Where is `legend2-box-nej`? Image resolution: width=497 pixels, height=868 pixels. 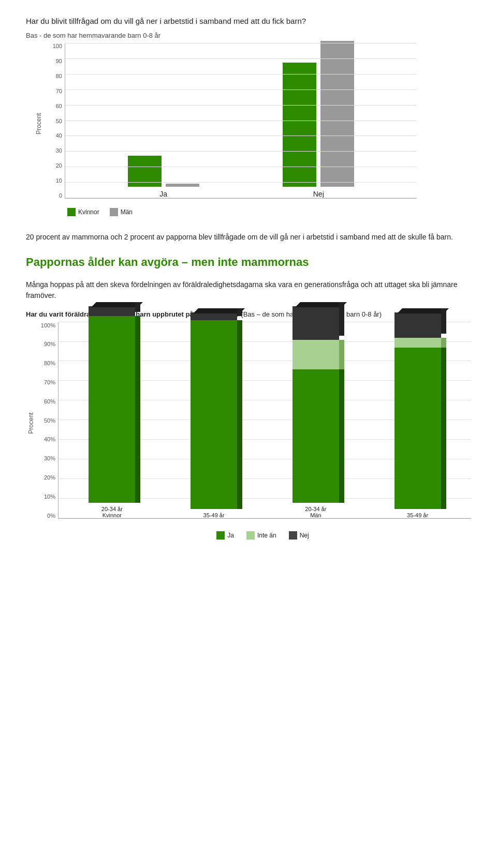
legend2-box-nej is located at coordinates (293, 535).